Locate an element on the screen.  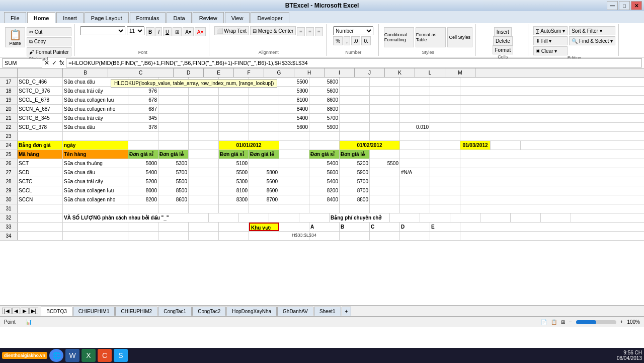
cell-ef24: 01/01/2012 is located at coordinates (249, 145).